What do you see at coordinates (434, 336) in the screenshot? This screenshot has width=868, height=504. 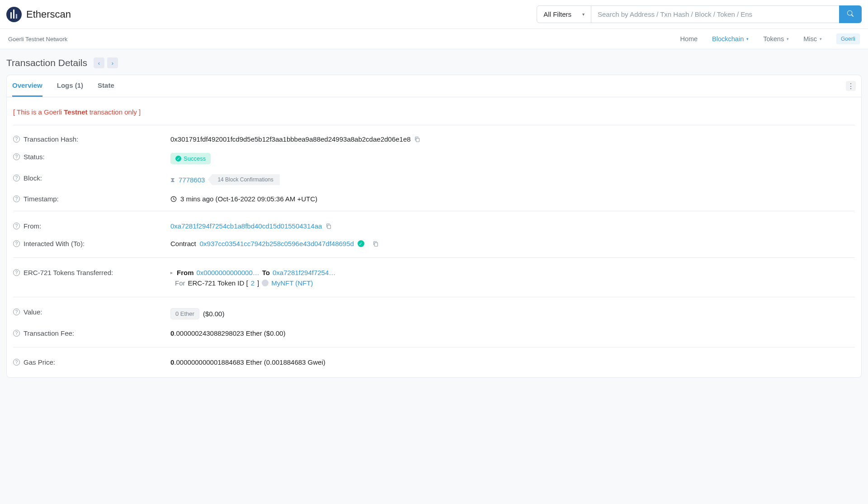 I see `row-fee: ?Transaction Fee: 0.000000243088298023 E…` at bounding box center [434, 336].